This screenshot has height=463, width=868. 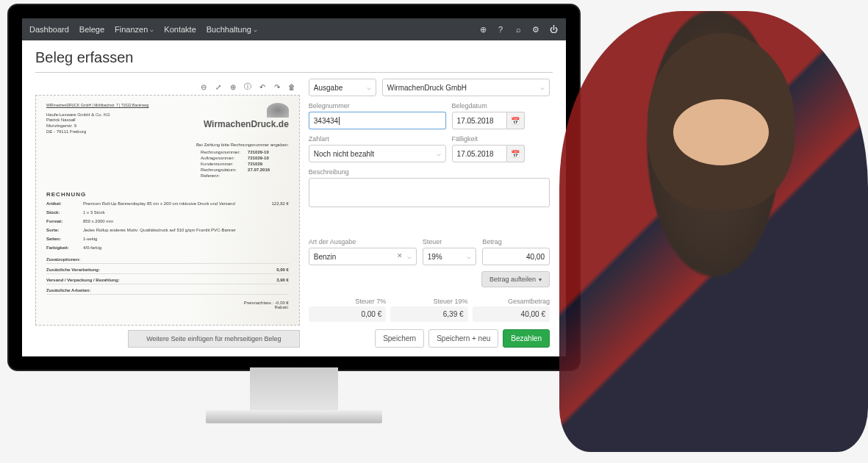 What do you see at coordinates (347, 315) in the screenshot?
I see `total-7: 0,00 €` at bounding box center [347, 315].